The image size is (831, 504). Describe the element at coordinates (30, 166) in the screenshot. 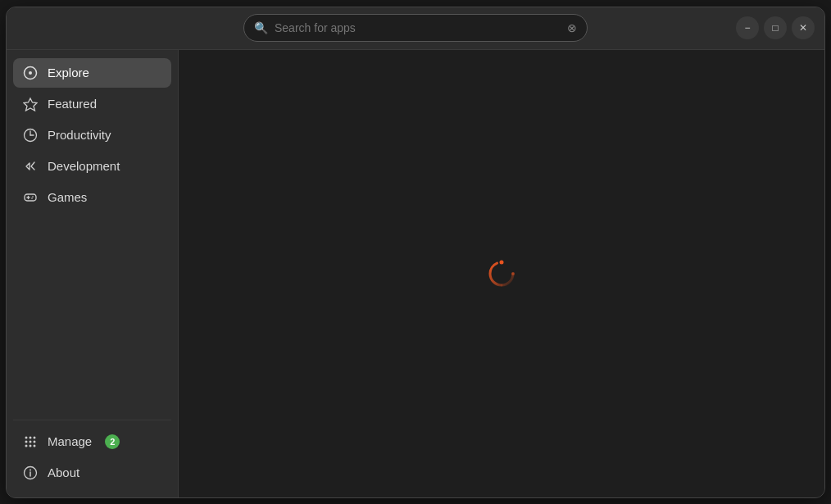

I see `development-icon` at that location.